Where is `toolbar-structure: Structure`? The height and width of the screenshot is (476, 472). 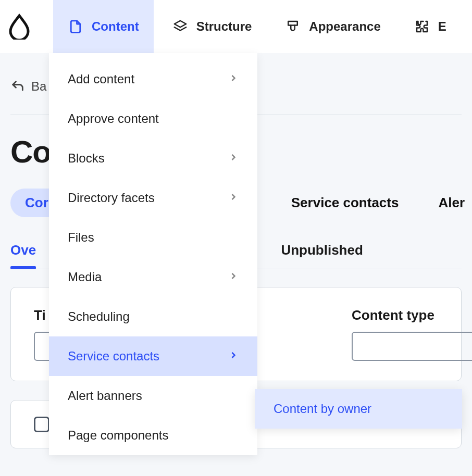
toolbar-structure: Structure is located at coordinates (213, 27).